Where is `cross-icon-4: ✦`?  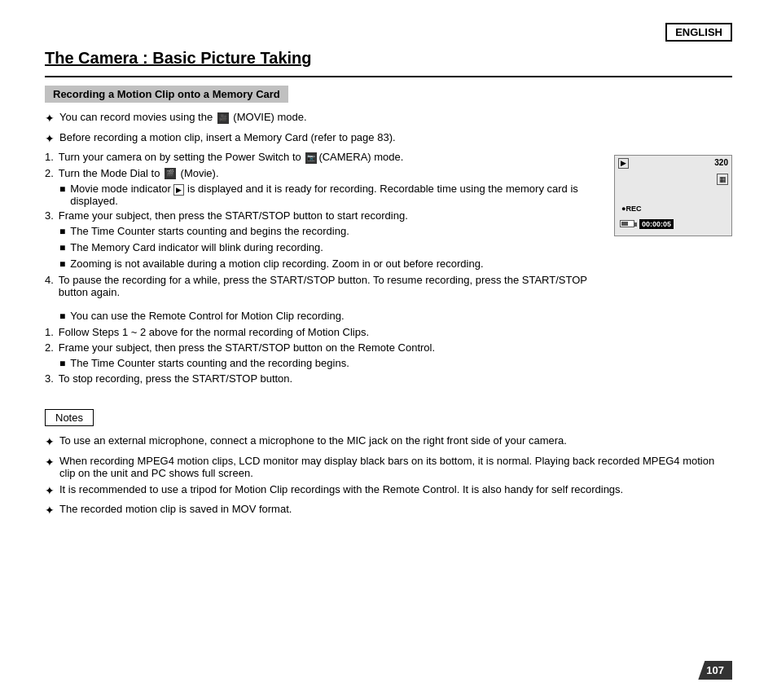
cross-icon-4: ✦ is located at coordinates (50, 463).